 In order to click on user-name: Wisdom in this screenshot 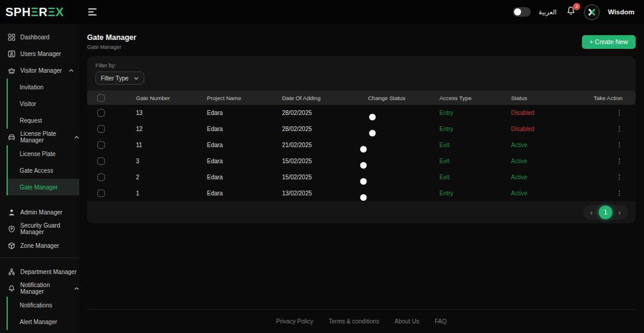, I will do `click(621, 12)`.